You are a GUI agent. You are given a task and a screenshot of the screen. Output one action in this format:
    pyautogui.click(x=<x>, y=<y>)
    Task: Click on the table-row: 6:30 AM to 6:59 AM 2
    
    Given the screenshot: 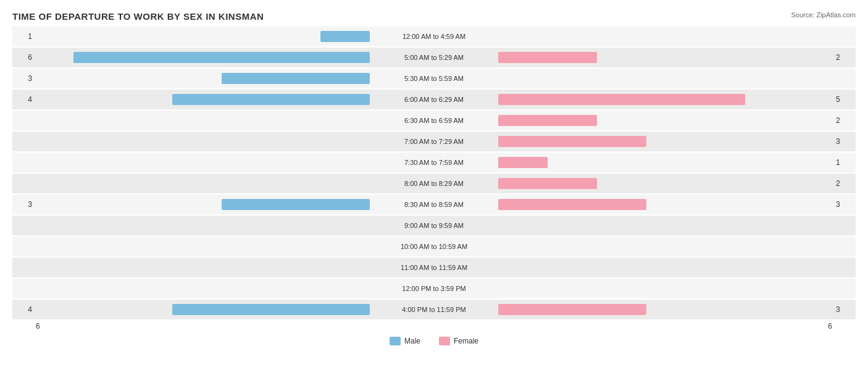 What is the action you would take?
    pyautogui.click(x=434, y=120)
    